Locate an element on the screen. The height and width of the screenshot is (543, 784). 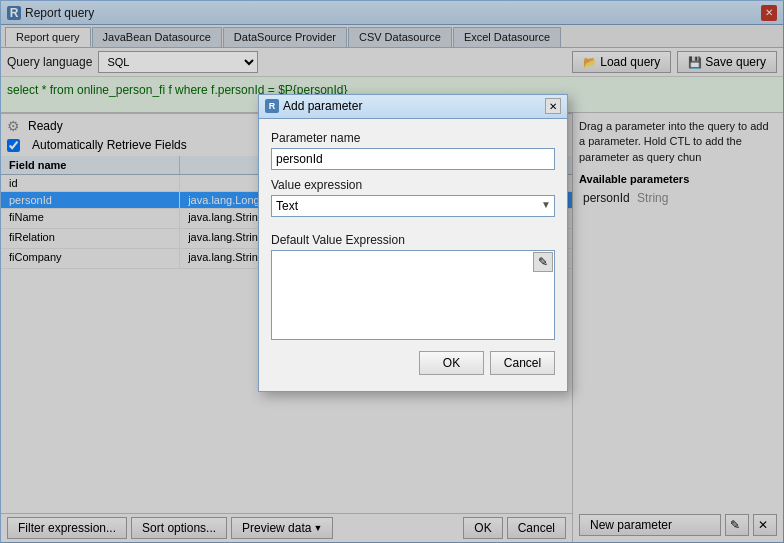
default-value-edit-button: ✎ is located at coordinates (543, 262).